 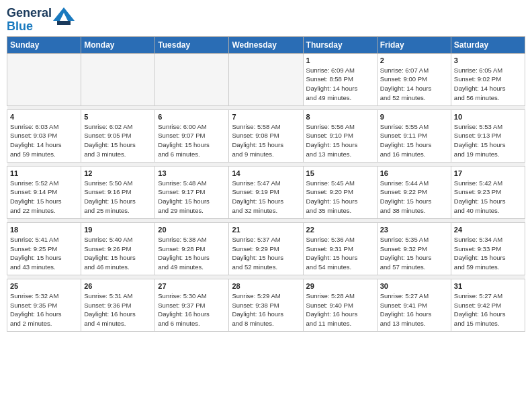 What do you see at coordinates (266, 305) in the screenshot?
I see `week-row-5: 25Sunrise: 5:32 AM Sunset: 9:35 PM Dayli…` at bounding box center [266, 305].